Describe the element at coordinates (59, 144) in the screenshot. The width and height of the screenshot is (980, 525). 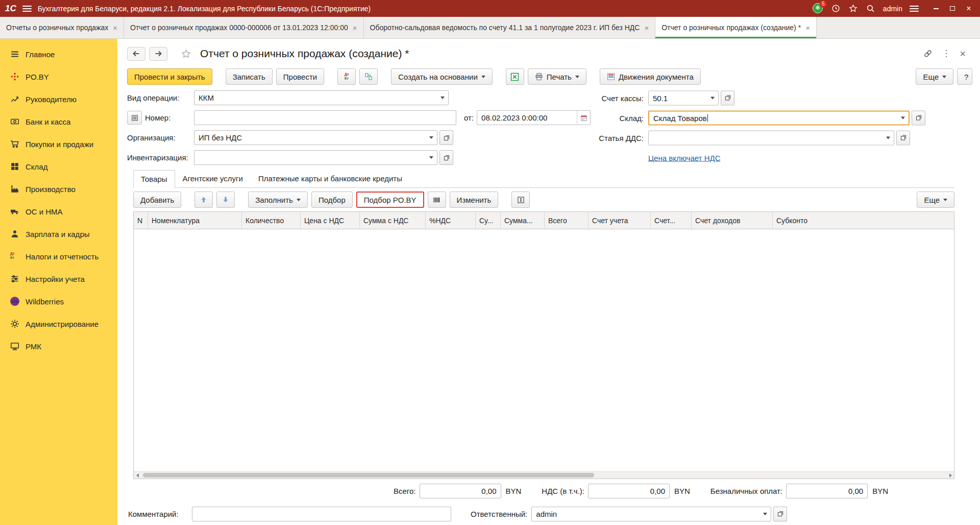
I see `sidebar-item-pokupki-prodazhi: Покупки и продажи` at that location.